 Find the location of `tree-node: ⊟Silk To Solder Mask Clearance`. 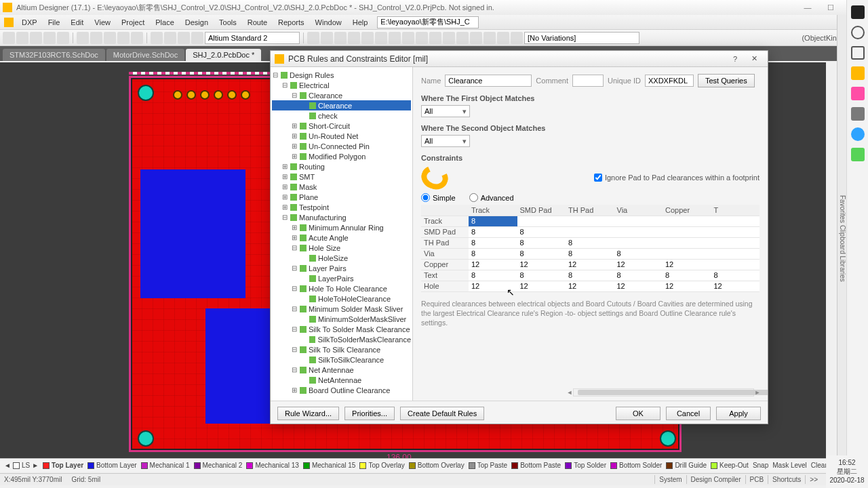

tree-node: ⊟Silk To Solder Mask Clearance is located at coordinates (342, 329).